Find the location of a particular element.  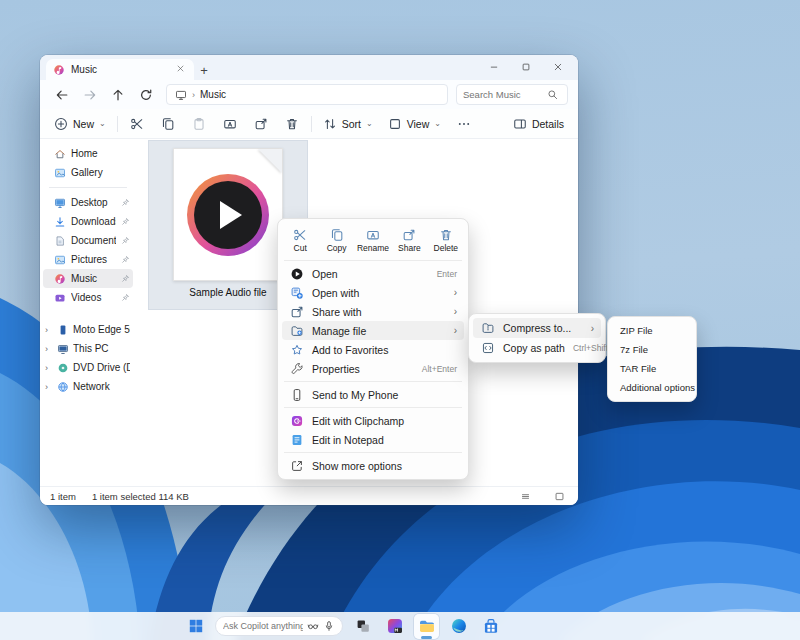

menu-item-additional-options: Additional options is located at coordinates (652, 388).